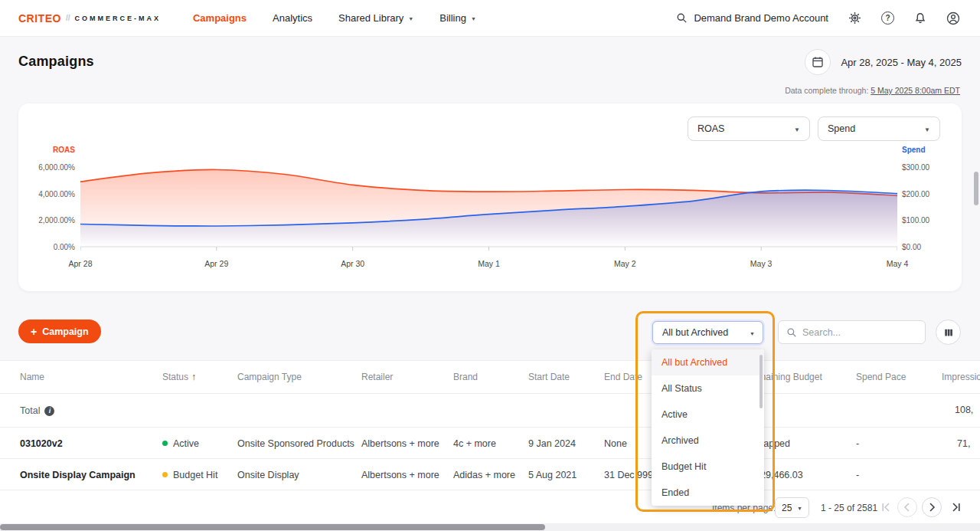 The height and width of the screenshot is (531, 980). Describe the element at coordinates (484, 475) in the screenshot. I see `brand-cell: Adidas + more` at that location.